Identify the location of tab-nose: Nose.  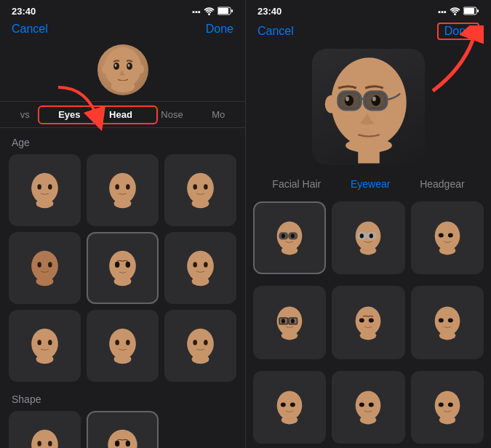
(172, 115).